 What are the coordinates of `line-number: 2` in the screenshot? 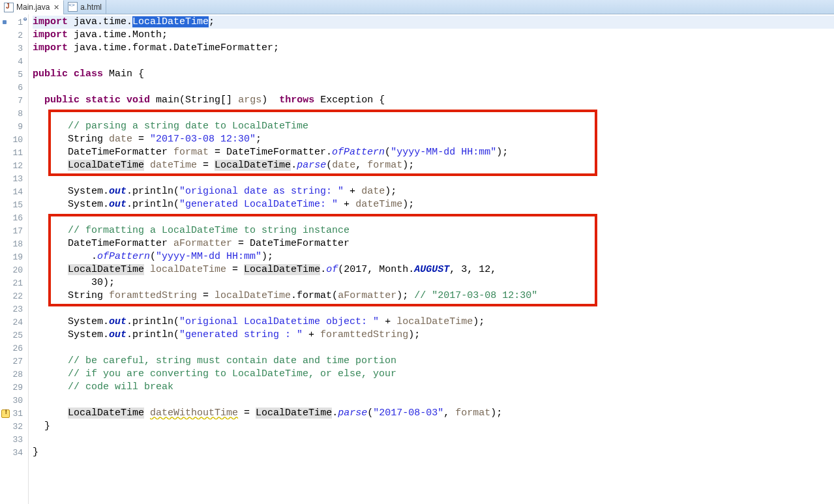 It's located at (14, 35).